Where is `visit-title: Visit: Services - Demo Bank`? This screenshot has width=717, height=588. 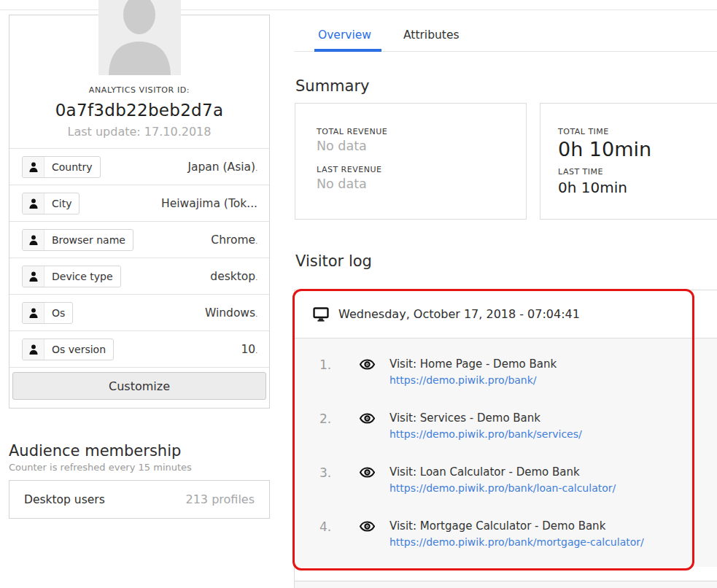 visit-title: Visit: Services - Demo Bank is located at coordinates (486, 418).